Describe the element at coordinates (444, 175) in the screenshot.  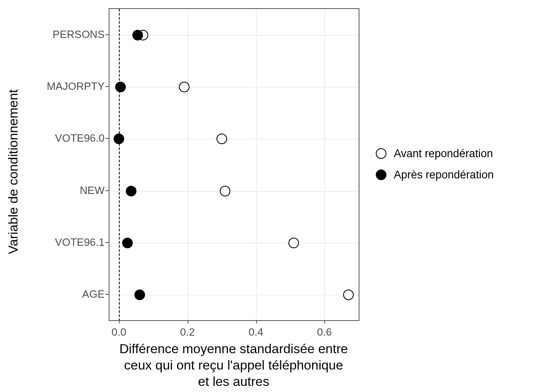
I see `legend-label: Après repondération` at that location.